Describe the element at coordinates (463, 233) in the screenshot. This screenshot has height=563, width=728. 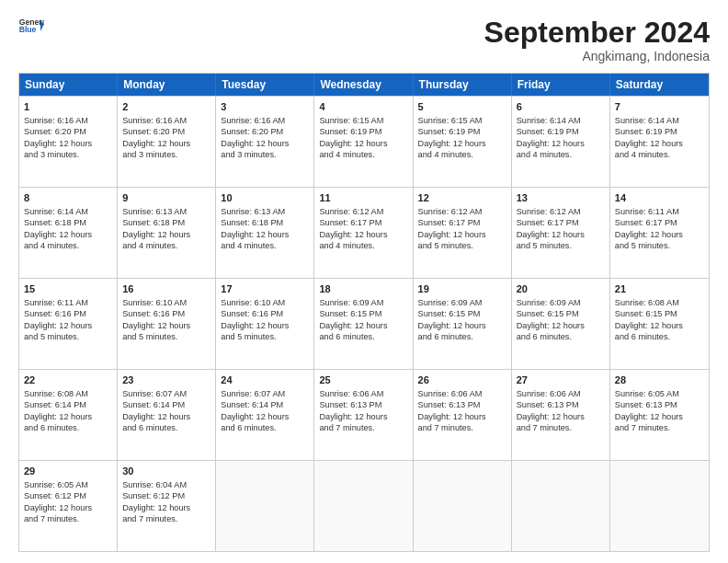
I see `table-row: 12 Sunrise: 6:12 AMSunset: 6:17 PMDaylig…` at that location.